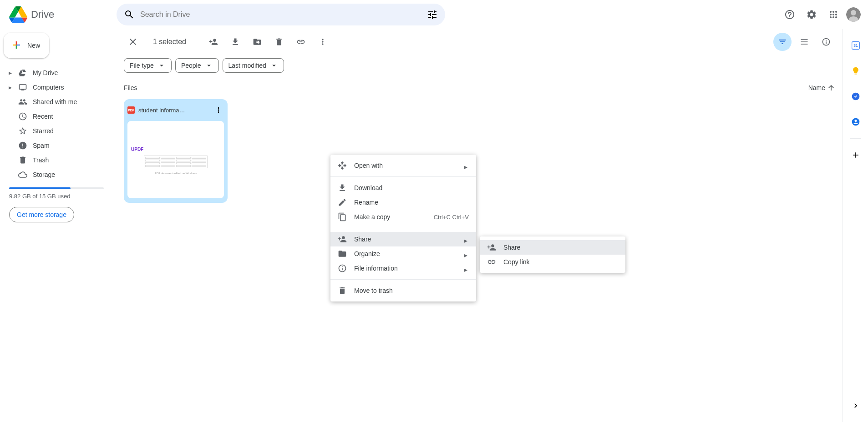 Image resolution: width=868 pixels, height=422 pixels. Describe the element at coordinates (56, 102) in the screenshot. I see `nav-shared: Shared with me` at that location.